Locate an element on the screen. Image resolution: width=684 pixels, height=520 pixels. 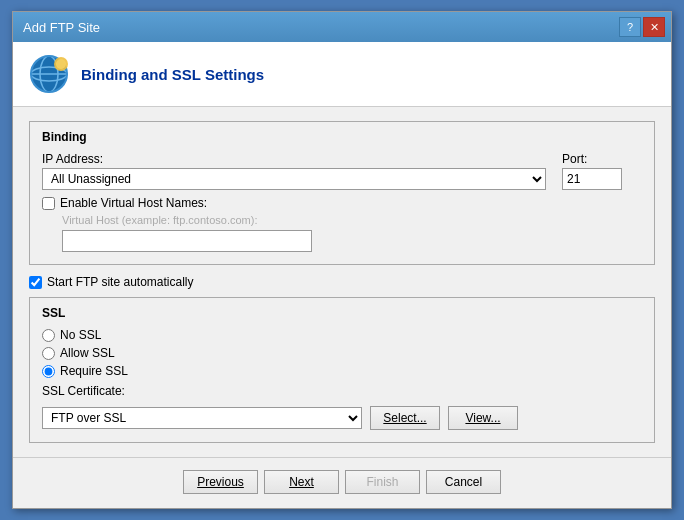
allow-ssl-radio is located at coordinates (48, 354).